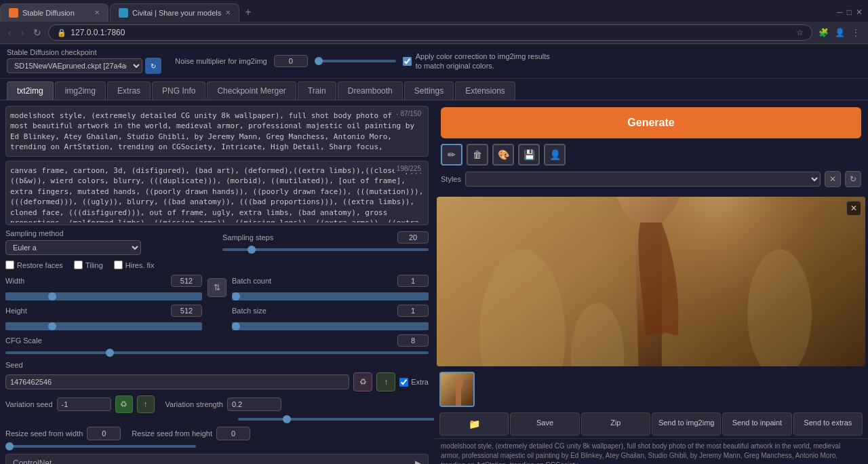 The width and height of the screenshot is (868, 464). Describe the element at coordinates (146, 404) in the screenshot. I see `variation-seed-recycle-btn: ↑` at that location.